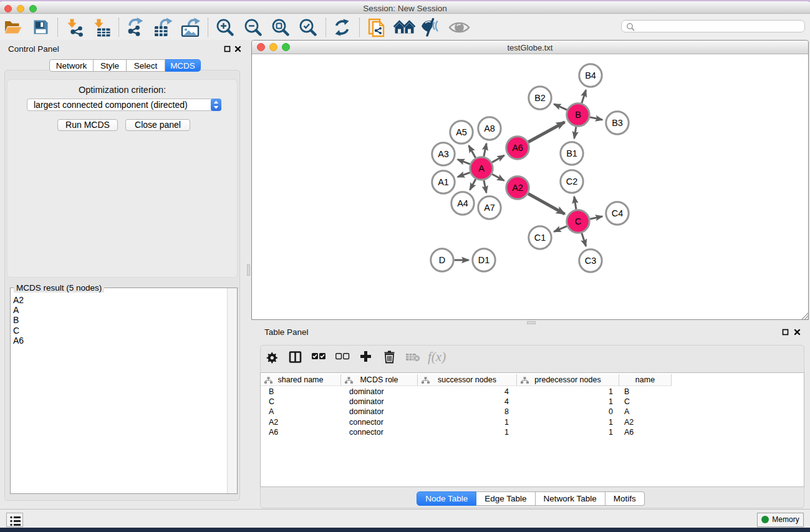 The width and height of the screenshot is (810, 532). I want to click on svg-text: A1, so click(443, 182).